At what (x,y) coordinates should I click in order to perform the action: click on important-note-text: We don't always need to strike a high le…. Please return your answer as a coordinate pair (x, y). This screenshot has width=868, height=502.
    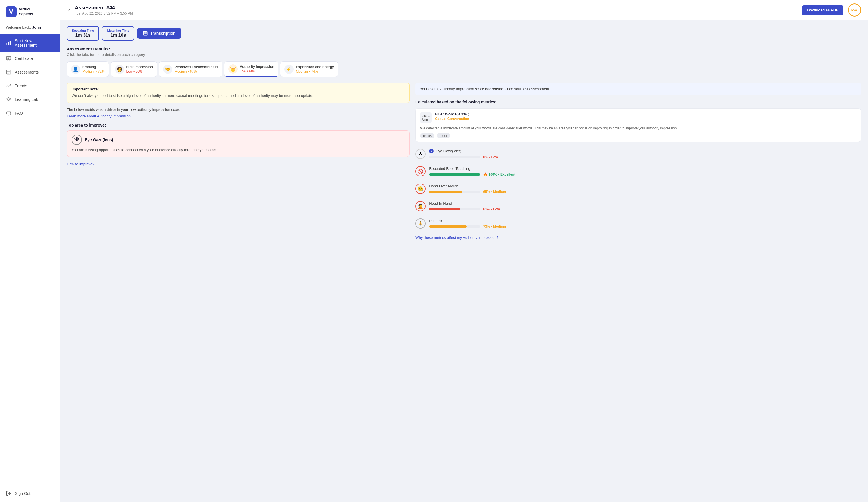
    Looking at the image, I should click on (238, 96).